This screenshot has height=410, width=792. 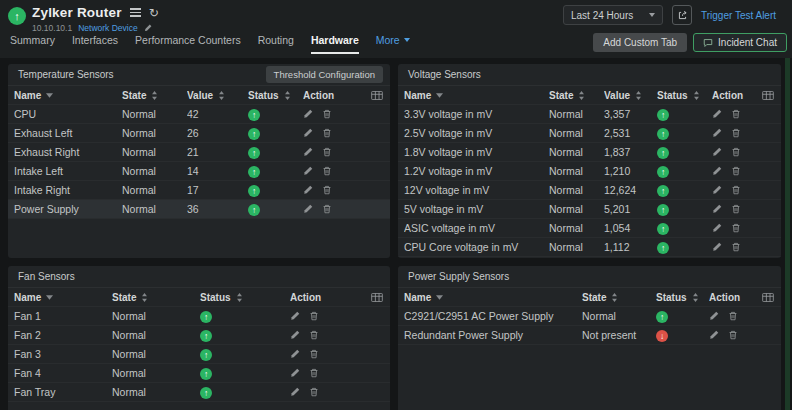 What do you see at coordinates (188, 43) in the screenshot?
I see `tab-performance-counters: Performance Counters` at bounding box center [188, 43].